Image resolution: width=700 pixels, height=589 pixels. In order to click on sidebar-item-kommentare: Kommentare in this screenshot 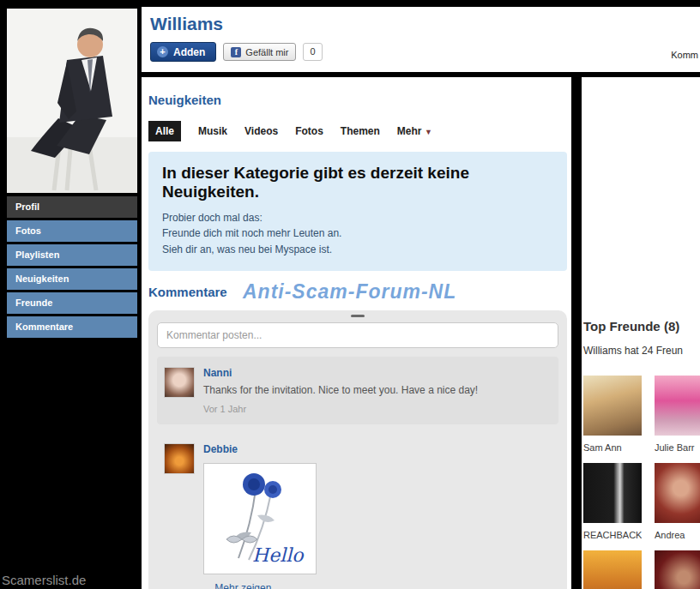, I will do `click(72, 328)`.